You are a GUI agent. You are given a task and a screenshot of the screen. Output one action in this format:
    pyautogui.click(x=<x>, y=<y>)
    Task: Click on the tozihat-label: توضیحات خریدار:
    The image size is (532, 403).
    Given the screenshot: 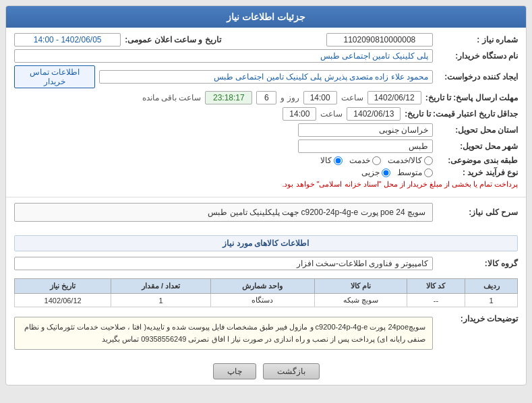 What is the action you would take?
    pyautogui.click(x=477, y=319)
    